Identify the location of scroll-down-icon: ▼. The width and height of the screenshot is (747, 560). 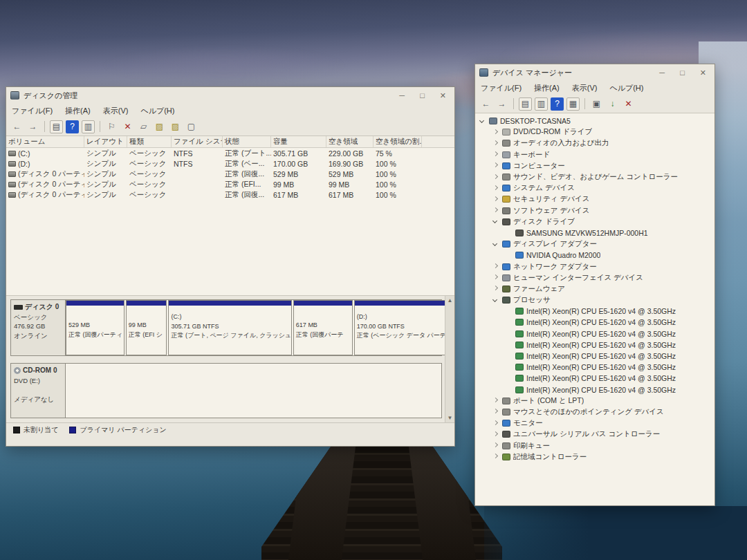
(450, 418).